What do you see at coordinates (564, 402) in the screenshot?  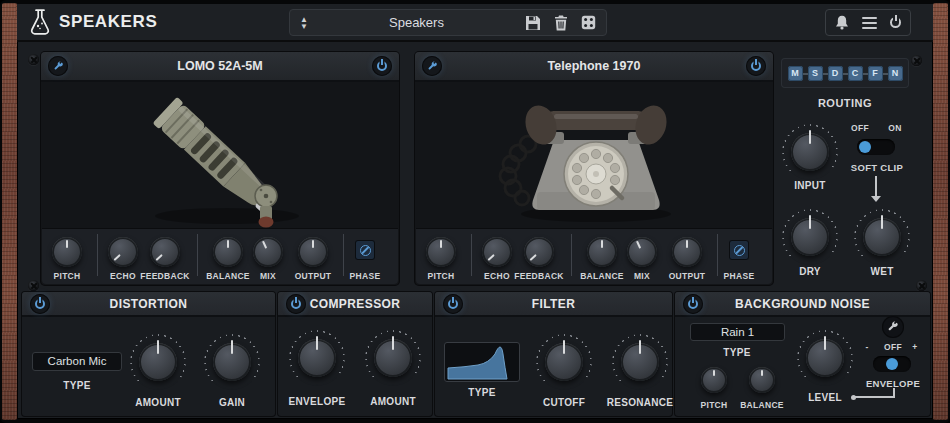 I see `cutoff-label: CUTOFF` at bounding box center [564, 402].